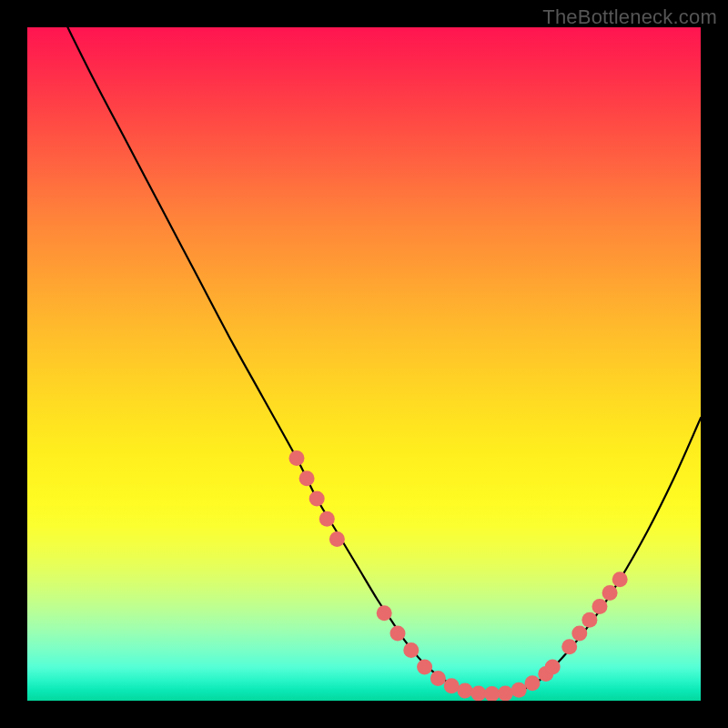 The height and width of the screenshot is (728, 728). Describe the element at coordinates (630, 17) in the screenshot. I see `watermark-text: TheBottleneck.com` at that location.